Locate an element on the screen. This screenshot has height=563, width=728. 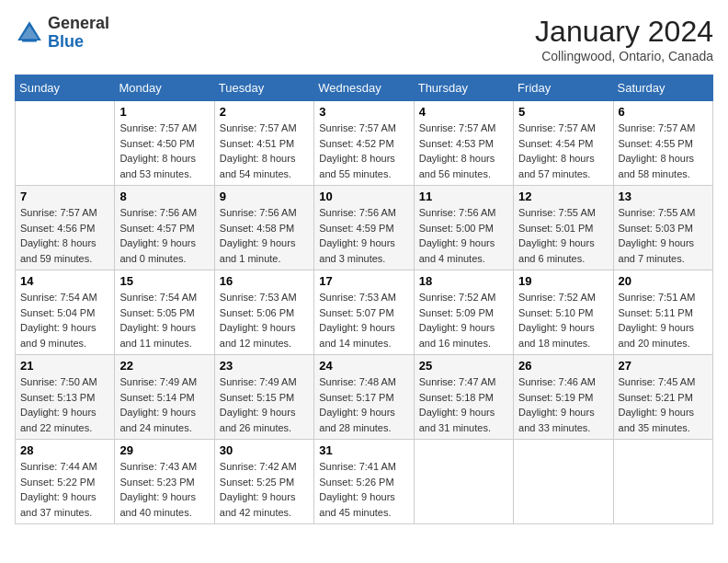
day-number: 17 is located at coordinates (364, 282).